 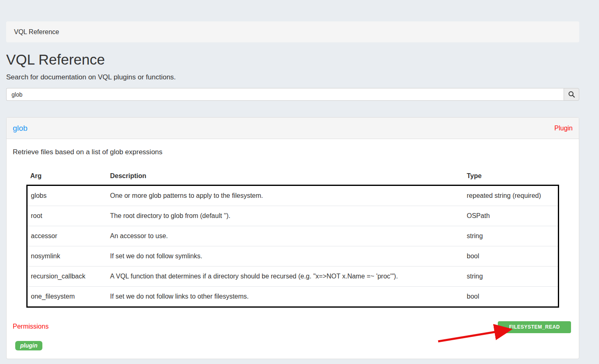 I want to click on type-cell: OSPath, so click(x=511, y=216).